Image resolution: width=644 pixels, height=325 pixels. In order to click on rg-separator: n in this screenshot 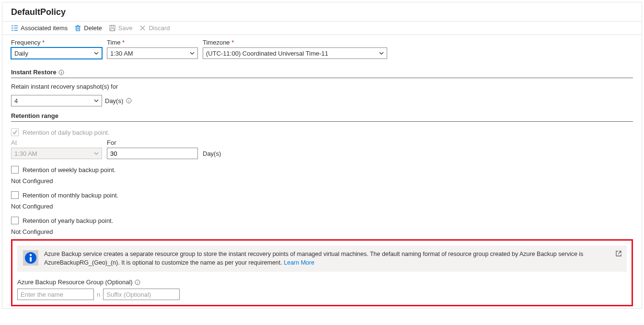, I will do `click(99, 294)`.